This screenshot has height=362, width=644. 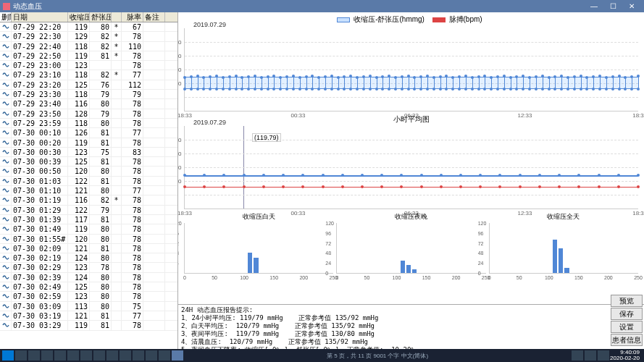 What do you see at coordinates (88, 316) in the screenshot?
I see `table-row: 07-30 03:191218177` at bounding box center [88, 316].